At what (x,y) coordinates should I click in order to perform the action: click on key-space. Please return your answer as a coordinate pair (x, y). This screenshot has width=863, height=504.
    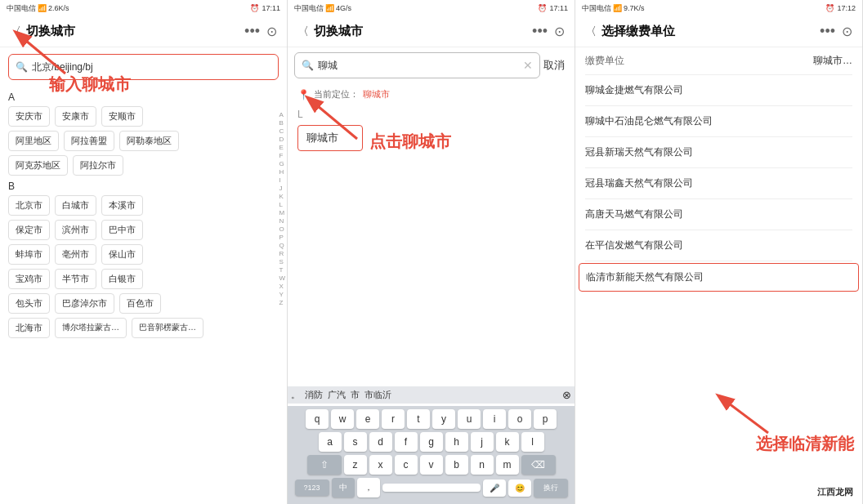
    Looking at the image, I should click on (432, 488).